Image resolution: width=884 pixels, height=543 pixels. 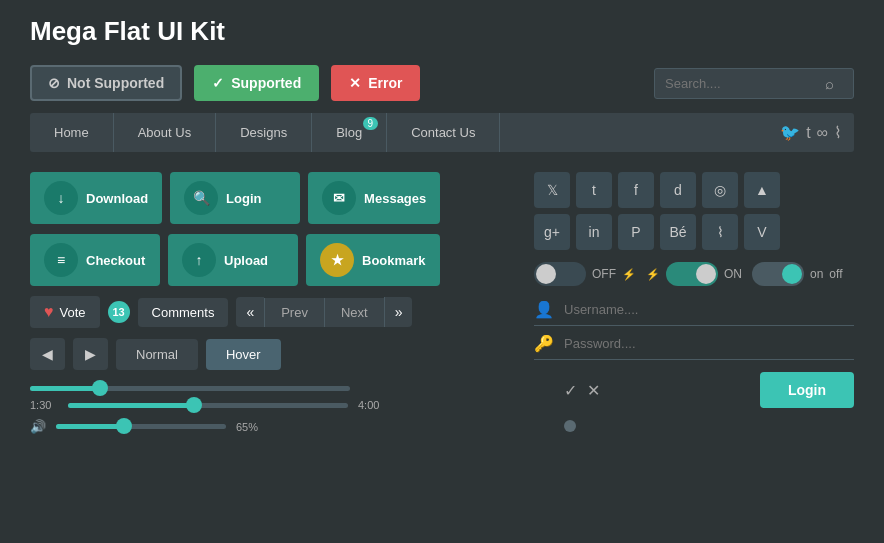 What do you see at coordinates (444, 132) in the screenshot?
I see `nav-item-contact: Contact Us` at bounding box center [444, 132].